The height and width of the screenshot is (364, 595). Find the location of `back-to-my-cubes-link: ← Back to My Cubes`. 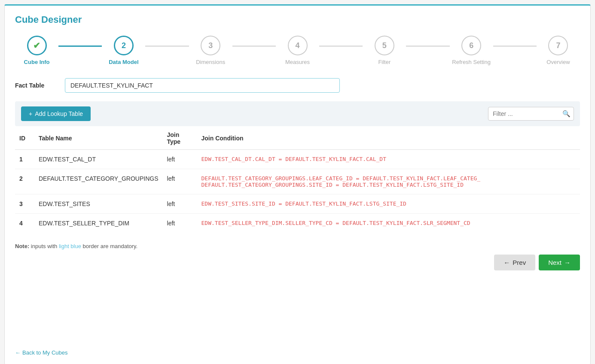

back-to-my-cubes-link: ← Back to My Cubes is located at coordinates (41, 353).